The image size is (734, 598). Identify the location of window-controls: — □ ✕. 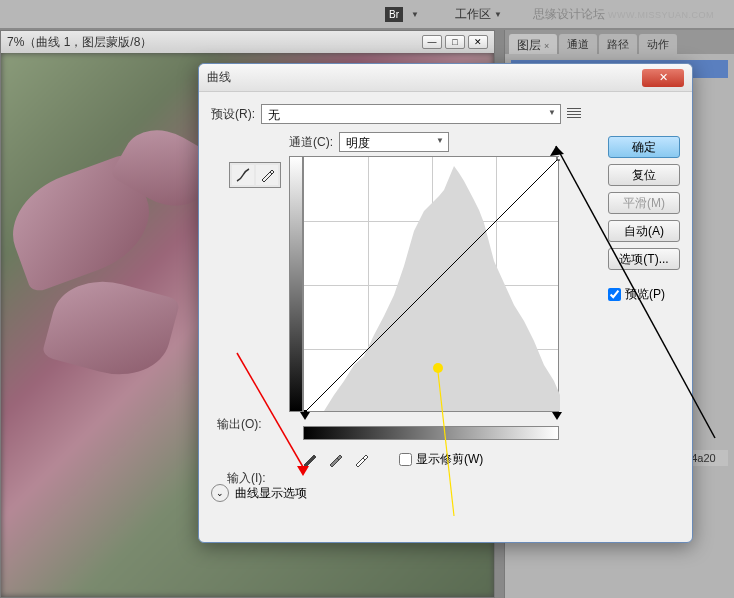
(455, 42).